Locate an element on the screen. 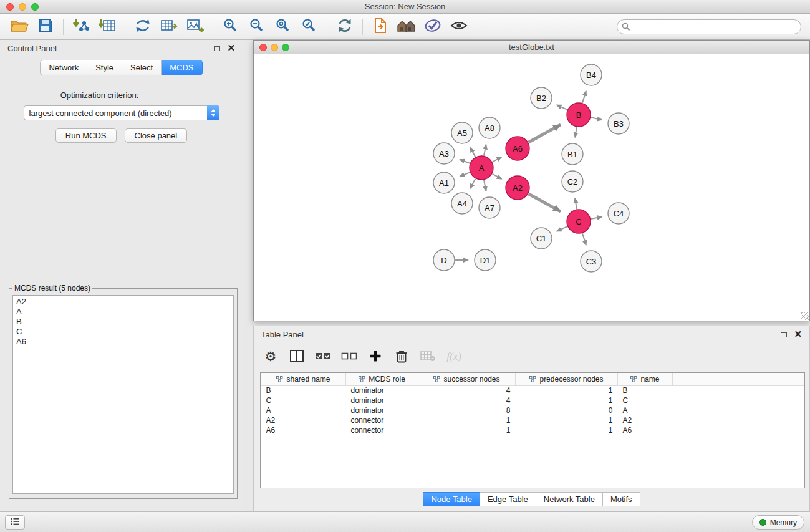 The width and height of the screenshot is (810, 532). run-mcds-button: Run MCDS is located at coordinates (86, 136).